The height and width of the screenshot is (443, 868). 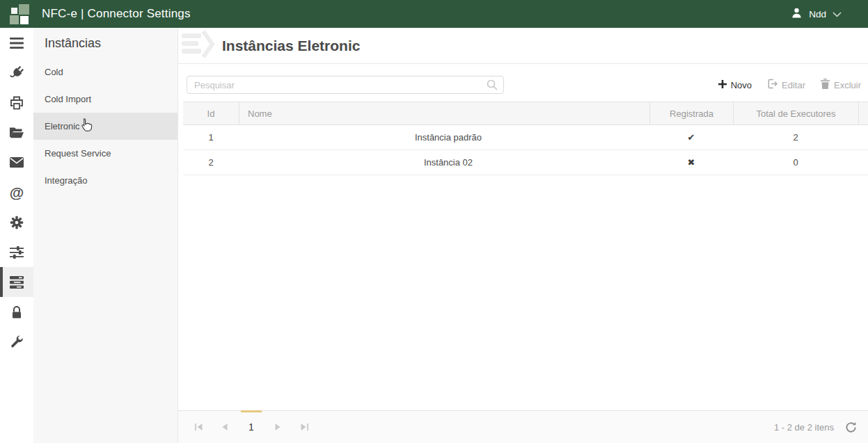 What do you see at coordinates (863, 113) in the screenshot?
I see `column-header-spacer` at bounding box center [863, 113].